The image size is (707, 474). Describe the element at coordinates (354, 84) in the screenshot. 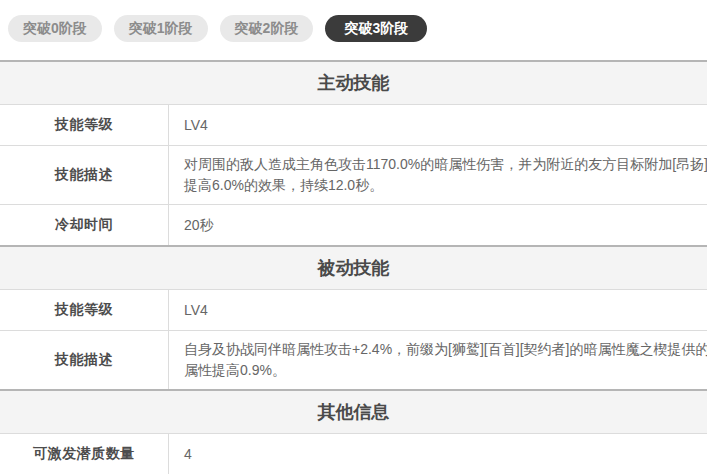

I see `section-title-active-skill: 主动技能` at that location.